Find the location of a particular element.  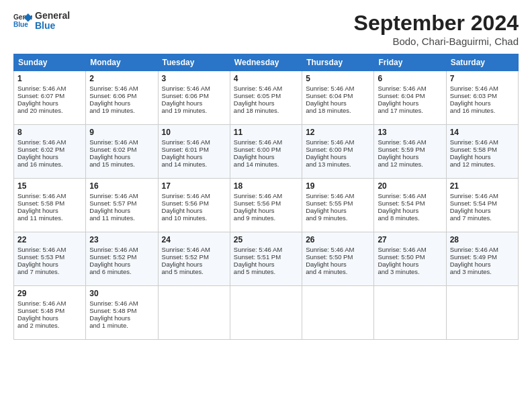

table-row: 20 Sunrise: 5:46 AM Sunset: 5:54 PM Dayl… is located at coordinates (410, 205).